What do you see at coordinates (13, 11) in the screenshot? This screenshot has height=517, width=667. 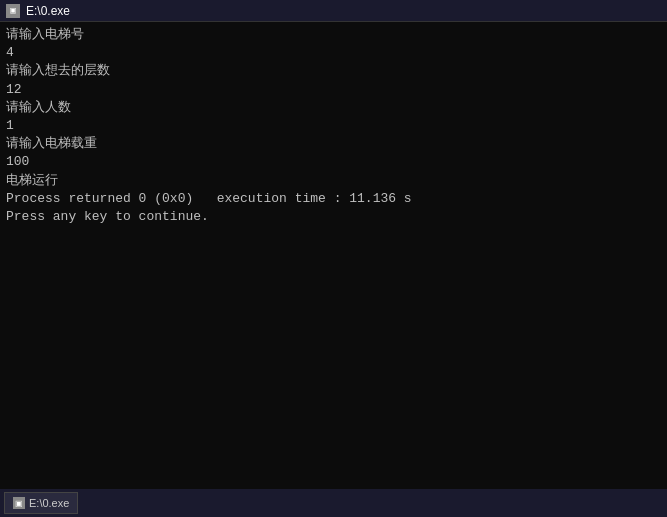 I see `title-bar-icon: ▣` at bounding box center [13, 11].